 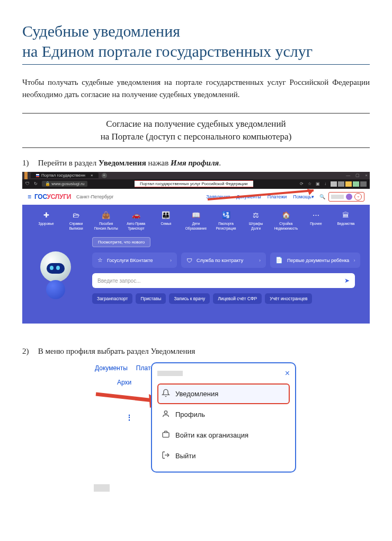 I want to click on category-item: 👪Семья, so click(x=166, y=221).